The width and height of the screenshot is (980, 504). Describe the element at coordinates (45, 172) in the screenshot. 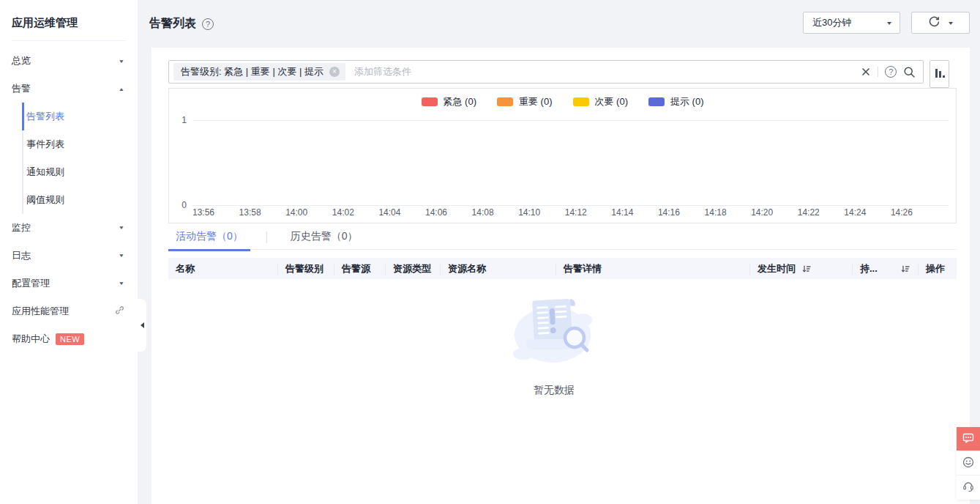

I see `sidebar-item-label: 通知规则` at that location.